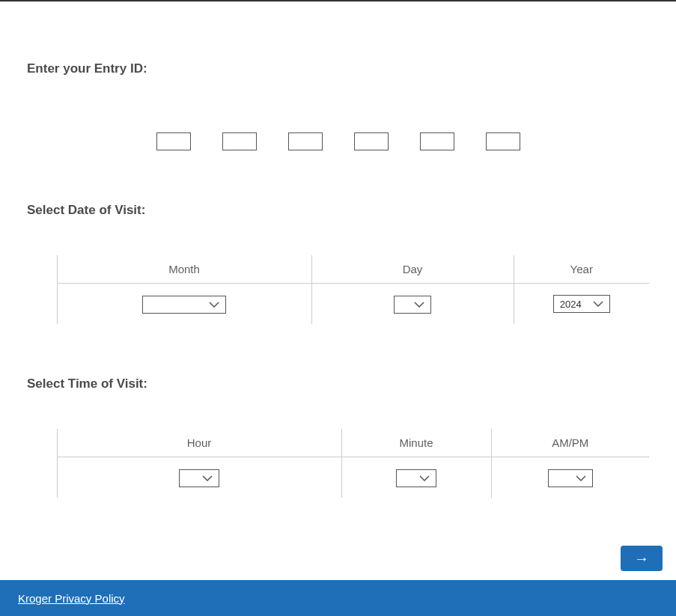 The image size is (676, 616). Describe the element at coordinates (570, 443) in the screenshot. I see `ampm-header: AM/PM` at that location.